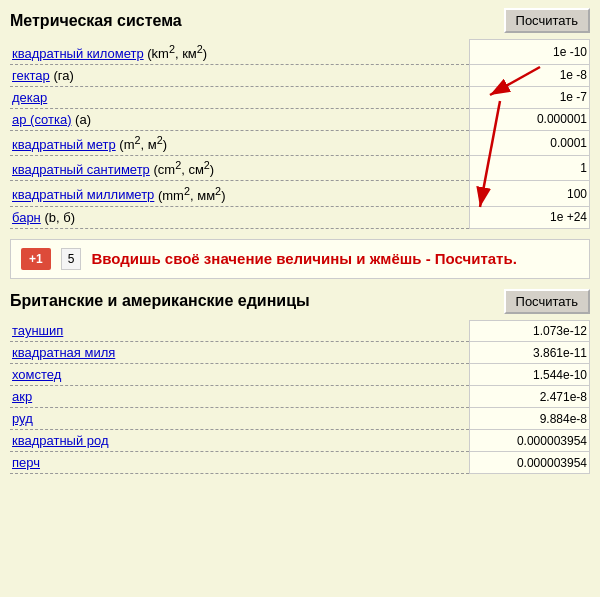 Image resolution: width=600 pixels, height=597 pixels. I want to click on unit-link: декар, so click(30, 98).